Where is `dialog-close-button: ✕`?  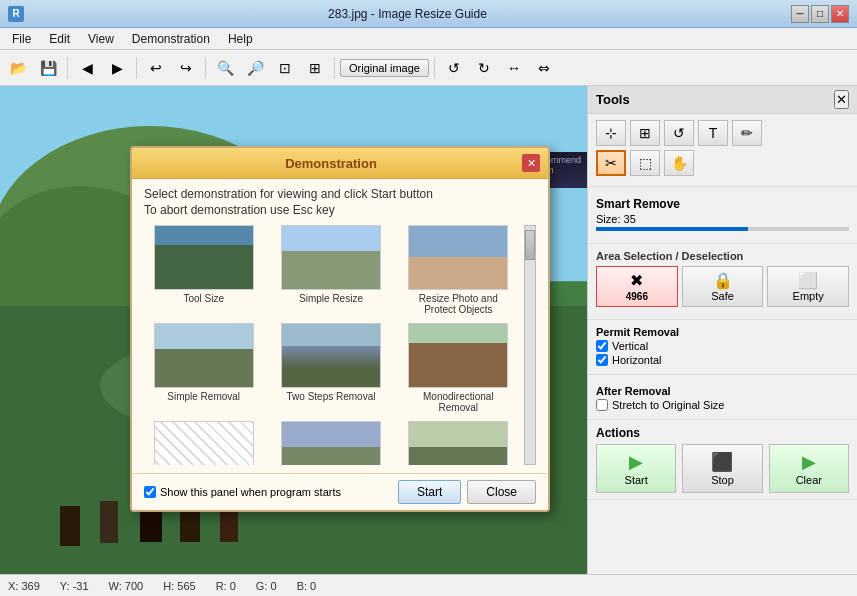 dialog-close-button: ✕ is located at coordinates (531, 163).